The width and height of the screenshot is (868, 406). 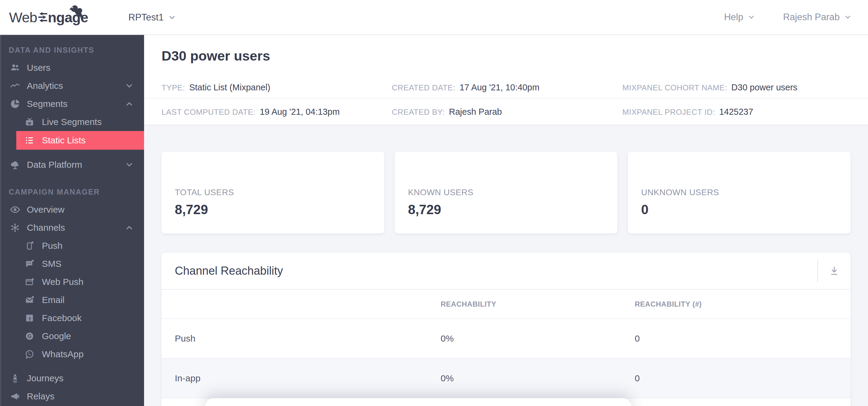 What do you see at coordinates (64, 140) in the screenshot?
I see `sidebar-item-label: Static Lists` at bounding box center [64, 140].